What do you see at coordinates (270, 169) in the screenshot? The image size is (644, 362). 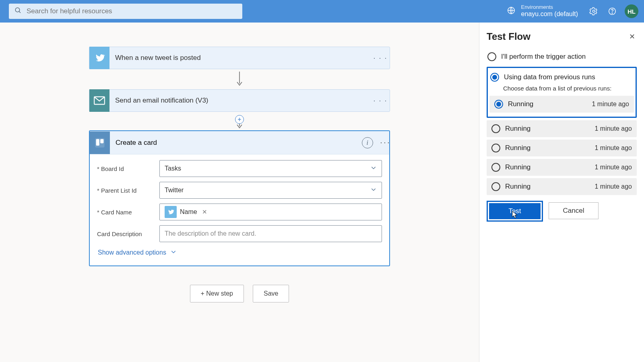 I see `board-id-select: Tasks` at bounding box center [270, 169].